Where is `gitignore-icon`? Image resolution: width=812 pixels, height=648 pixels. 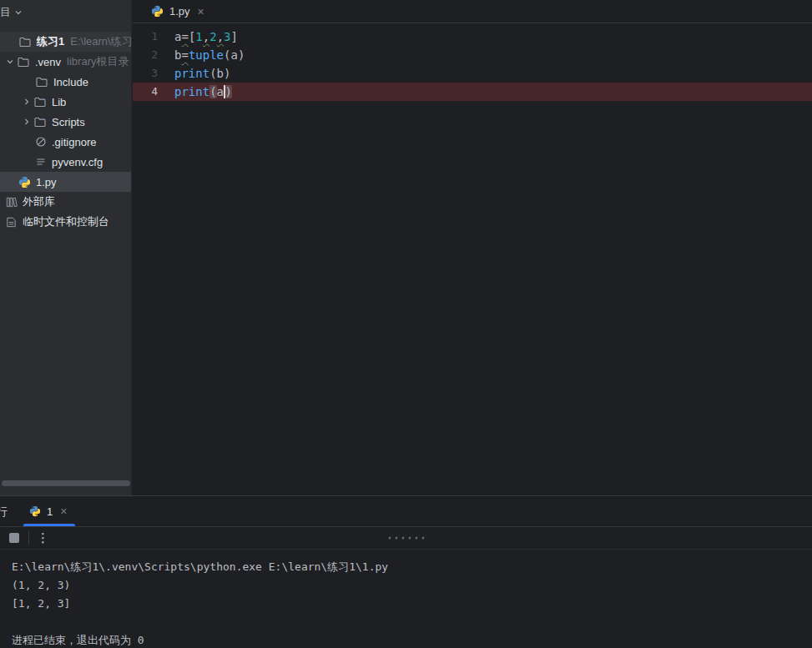 gitignore-icon is located at coordinates (41, 142).